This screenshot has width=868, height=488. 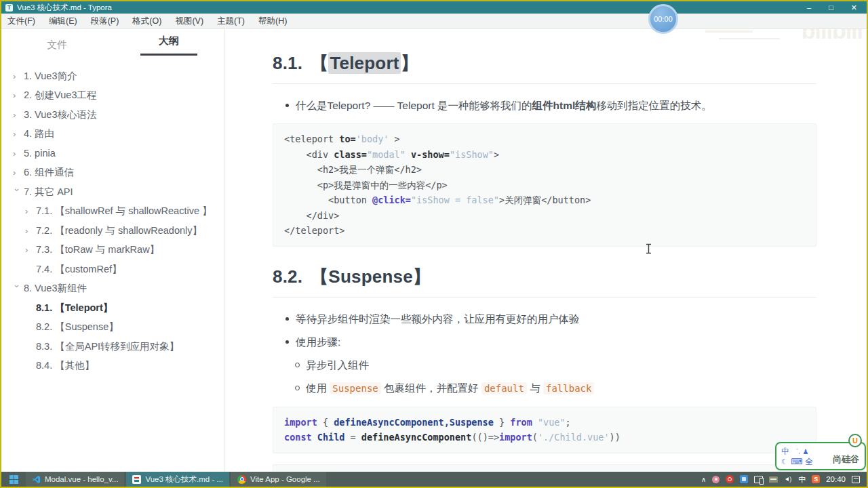 I want to click on notification-center-icon, so click(x=856, y=480).